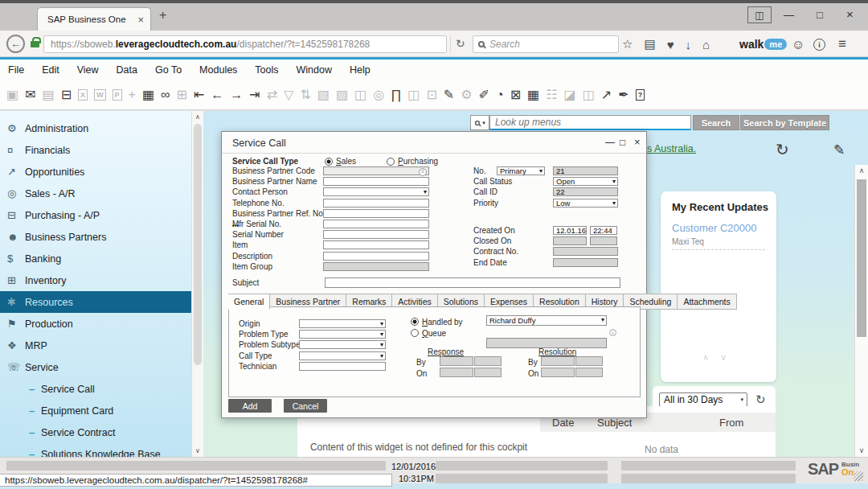  I want to click on scroll-up-icon: ∧, so click(198, 117).